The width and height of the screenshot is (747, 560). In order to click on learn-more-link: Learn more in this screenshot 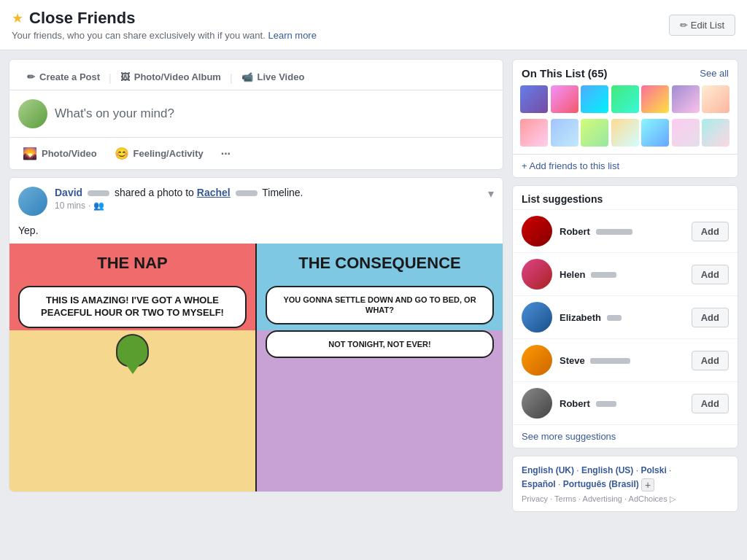, I will do `click(292, 35)`.